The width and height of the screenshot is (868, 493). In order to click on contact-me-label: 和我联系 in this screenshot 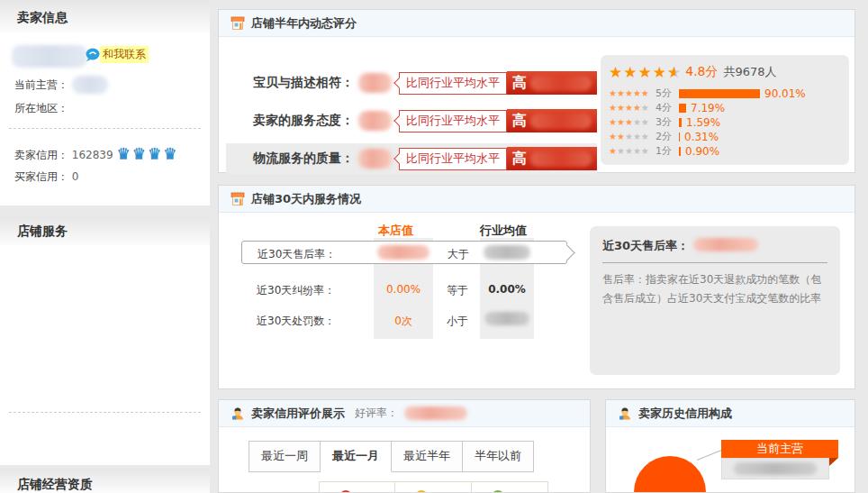, I will do `click(124, 54)`.